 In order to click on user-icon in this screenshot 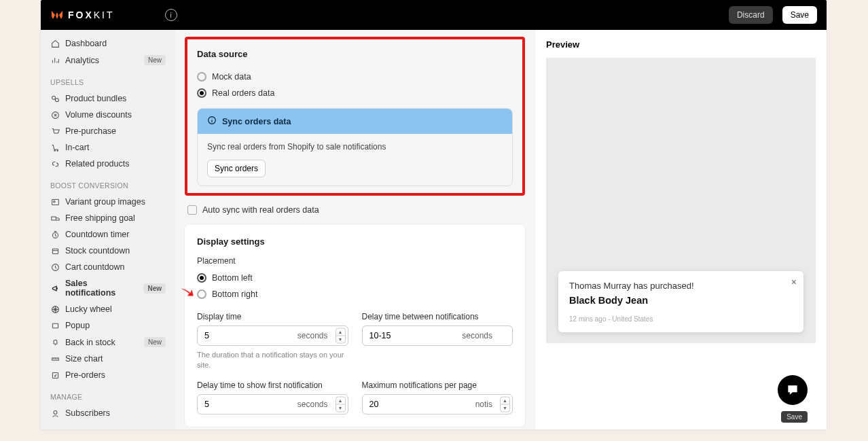, I will do `click(55, 413)`.